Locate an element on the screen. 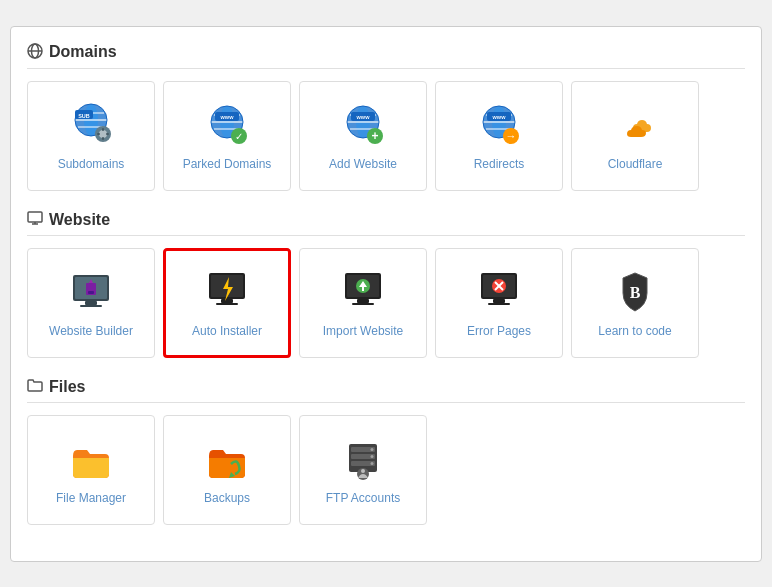 The width and height of the screenshot is (772, 587). website-title: Website is located at coordinates (80, 220).